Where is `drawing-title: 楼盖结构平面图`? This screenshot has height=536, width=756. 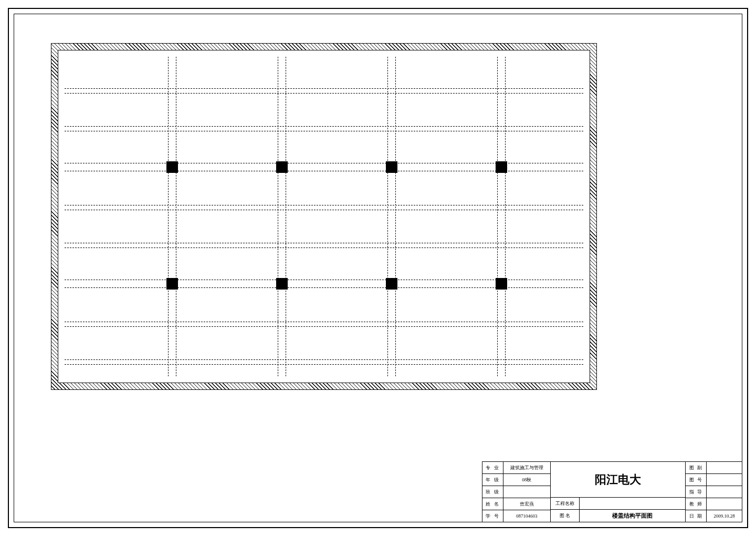 drawing-title: 楼盖结构平面图 is located at coordinates (633, 516).